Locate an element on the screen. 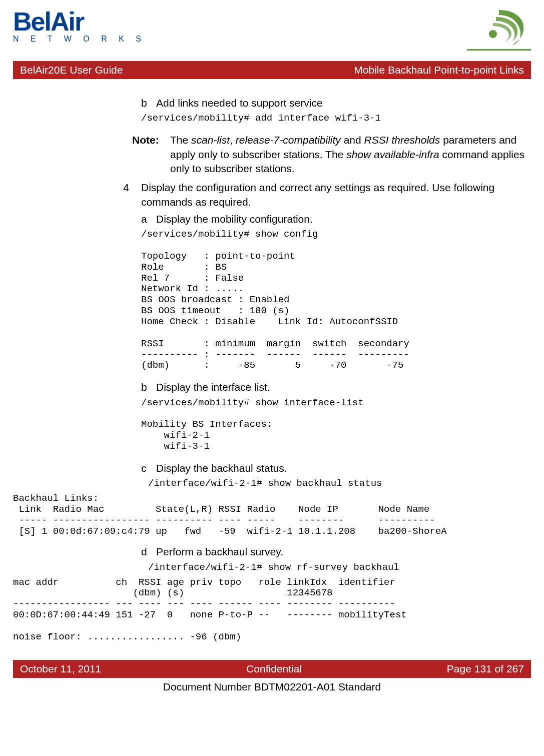 The image size is (544, 756). step4c-row: c Display the backhaul status. is located at coordinates (336, 468).